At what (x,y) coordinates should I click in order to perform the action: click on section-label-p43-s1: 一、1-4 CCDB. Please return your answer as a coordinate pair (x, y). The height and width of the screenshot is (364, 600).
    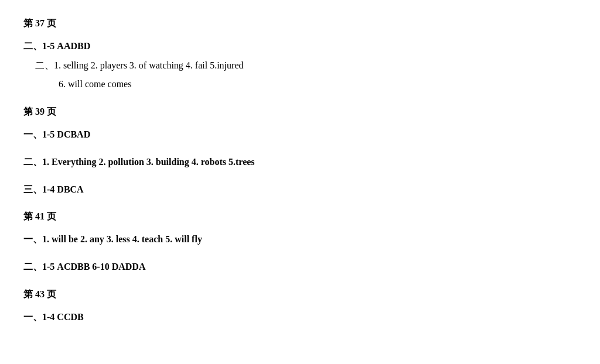
    Looking at the image, I should click on (300, 317).